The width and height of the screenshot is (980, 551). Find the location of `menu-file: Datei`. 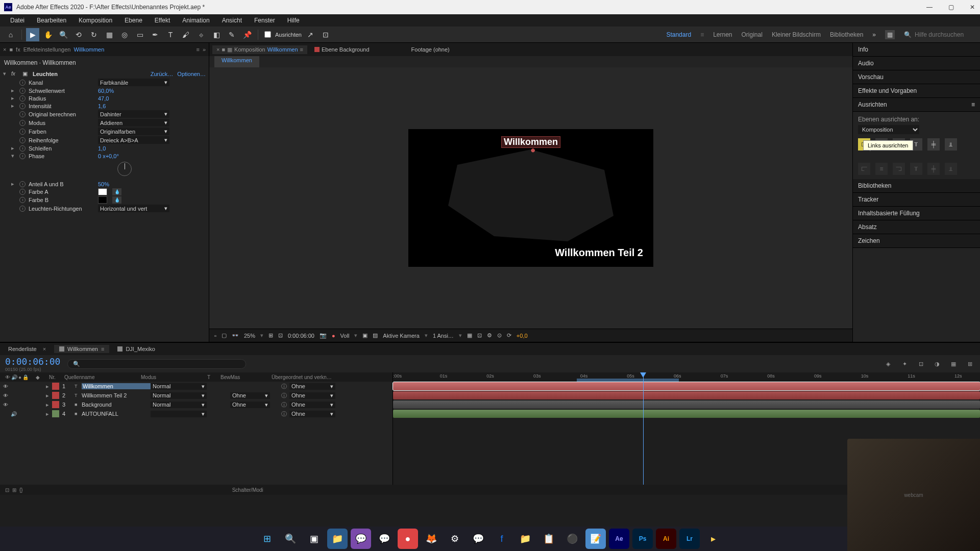

menu-file: Datei is located at coordinates (17, 20).